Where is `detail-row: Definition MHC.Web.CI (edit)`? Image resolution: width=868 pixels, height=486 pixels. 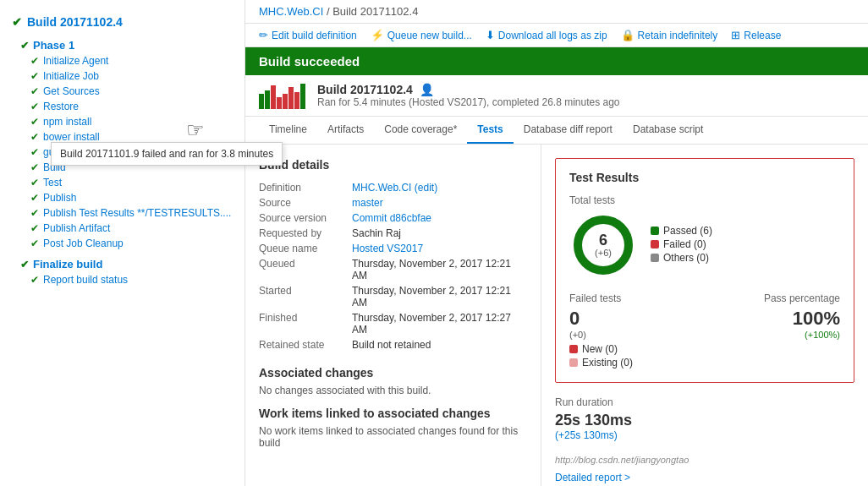
detail-row: Definition MHC.Web.CI (edit) is located at coordinates (393, 188).